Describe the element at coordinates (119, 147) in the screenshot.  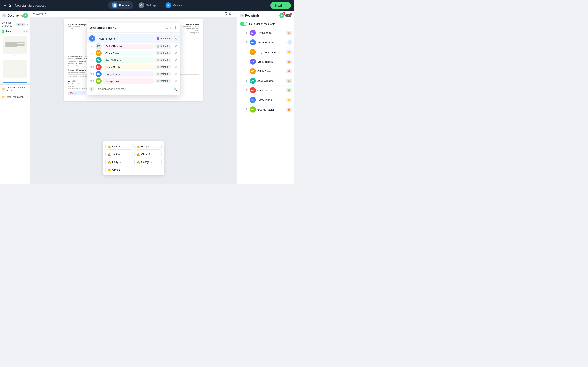
I see `sig-chip-noah: ✍ Noah S.` at that location.